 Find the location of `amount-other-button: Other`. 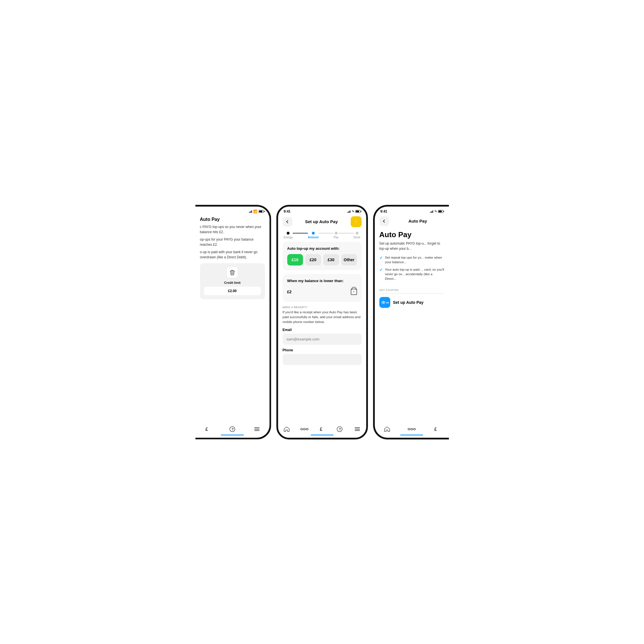

amount-other-button: Other is located at coordinates (349, 260).